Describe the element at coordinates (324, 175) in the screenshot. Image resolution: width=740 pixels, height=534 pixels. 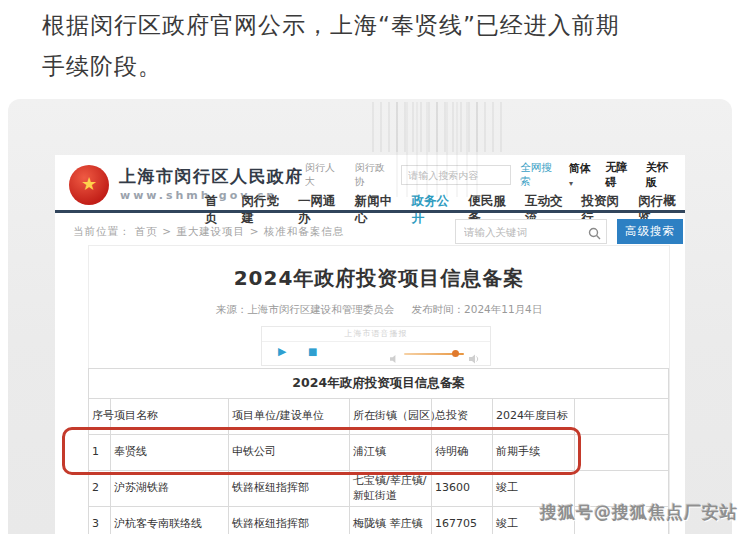
I see `topbar-link-0: 闵行人大` at that location.